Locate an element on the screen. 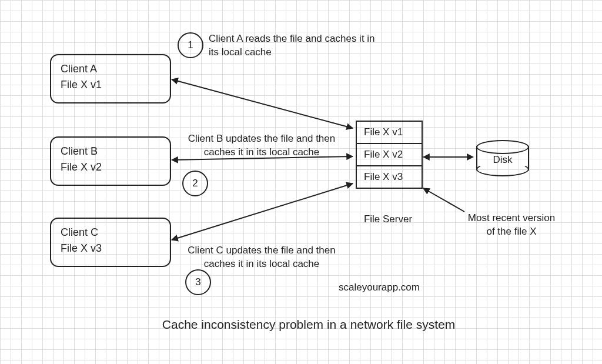  file-server-box: File X v1 File X v2 File X v3 is located at coordinates (389, 155).